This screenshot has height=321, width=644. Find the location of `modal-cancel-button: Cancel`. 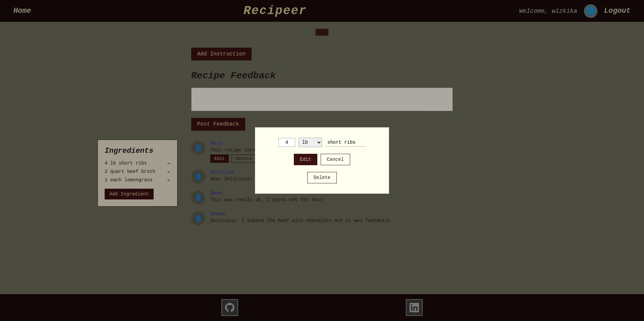

modal-cancel-button: Cancel is located at coordinates (335, 159).